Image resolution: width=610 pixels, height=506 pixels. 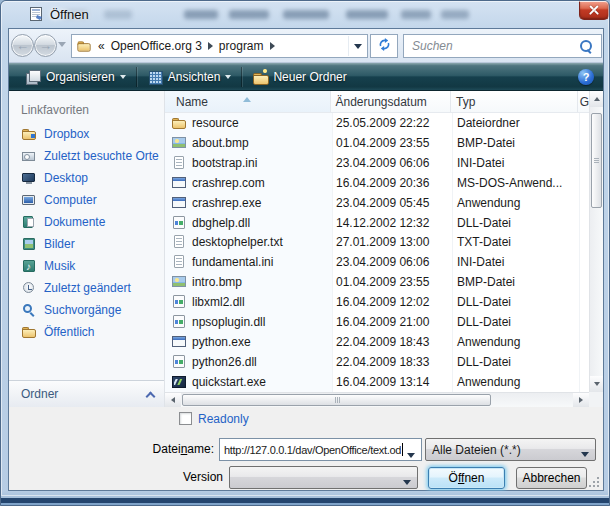 I want to click on table-row: libxml2.dll 16.04.2009 12:02 DLL-Datei, so click(x=377, y=302).